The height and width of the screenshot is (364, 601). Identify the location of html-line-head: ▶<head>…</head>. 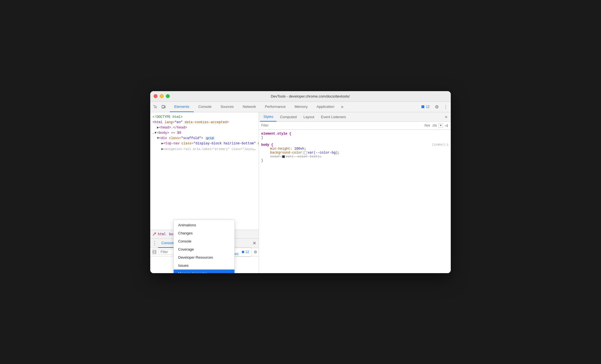
(207, 128).